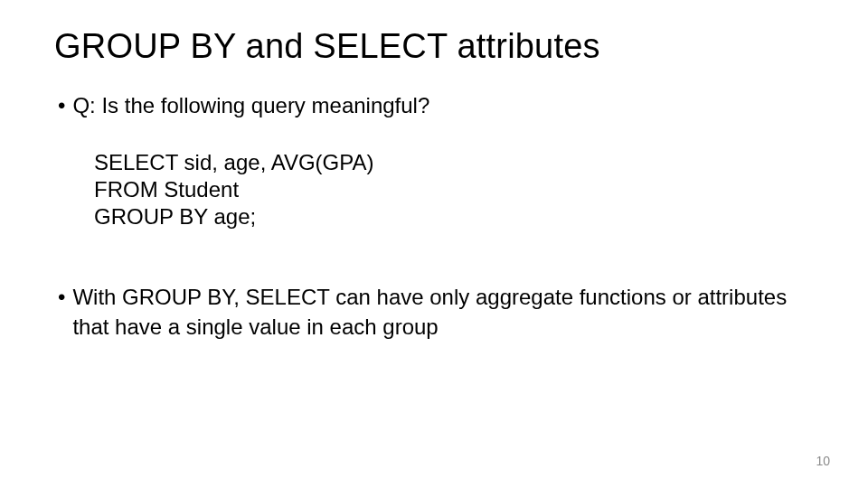  Describe the element at coordinates (443, 313) in the screenshot. I see `bullet-text: With GROUP BY, SELECT can have only aggr…` at that location.